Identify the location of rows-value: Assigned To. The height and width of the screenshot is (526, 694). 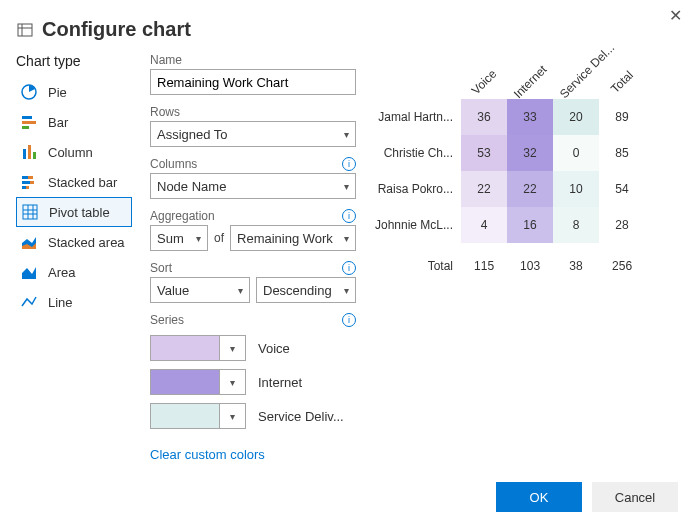
(192, 134).